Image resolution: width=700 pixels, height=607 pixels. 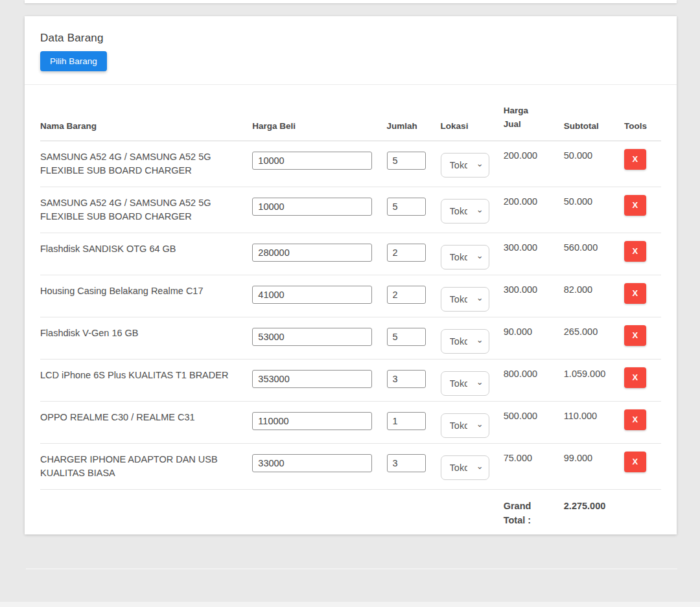 What do you see at coordinates (351, 51) in the screenshot?
I see `card-header: Data Barang Pilih Barang` at bounding box center [351, 51].